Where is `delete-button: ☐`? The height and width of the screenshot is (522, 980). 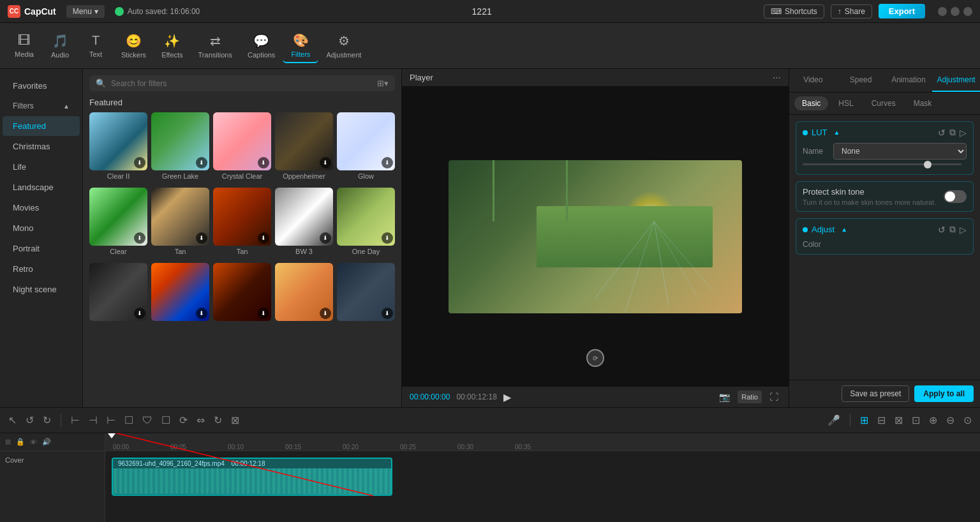 delete-button: ☐ is located at coordinates (129, 420).